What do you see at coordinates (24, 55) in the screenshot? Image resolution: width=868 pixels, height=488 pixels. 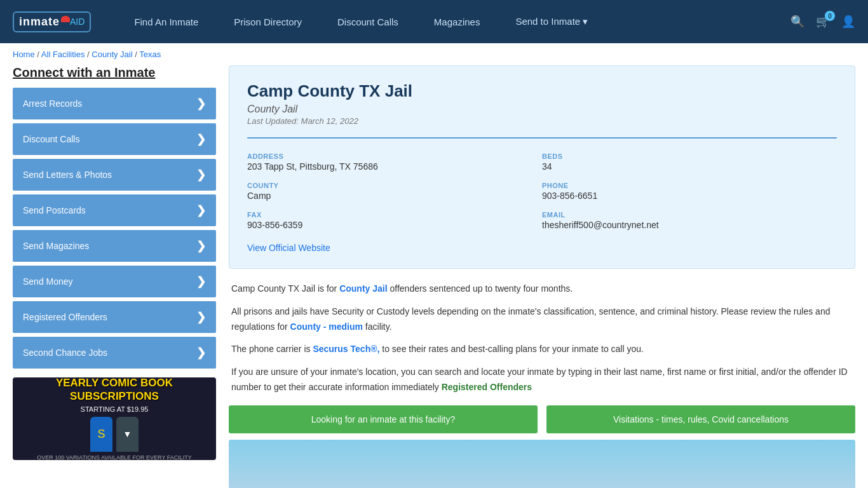 I see `breadcrumb-home: Home` at bounding box center [24, 55].